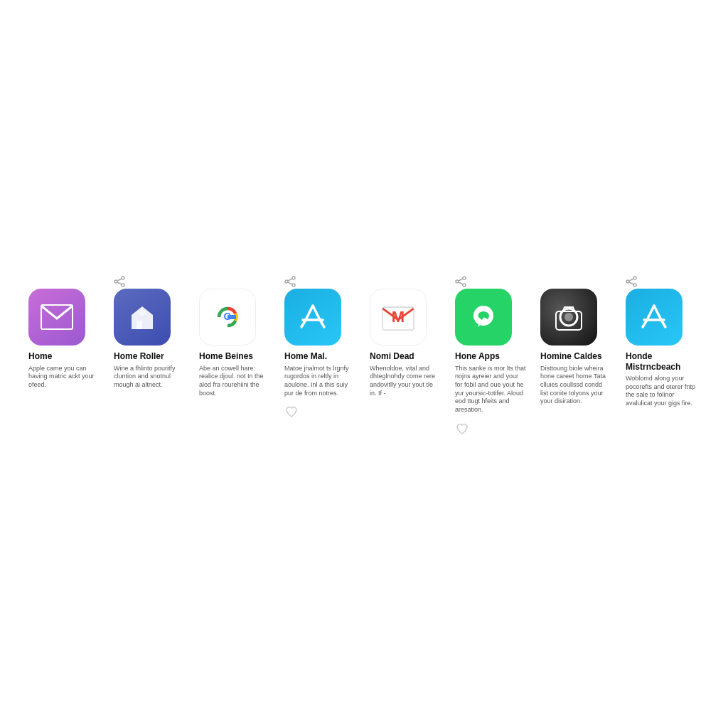  Describe the element at coordinates (235, 364) in the screenshot. I see `app-item-home-beines: G Home BeinesAbe an cowell hare: realice…` at that location.